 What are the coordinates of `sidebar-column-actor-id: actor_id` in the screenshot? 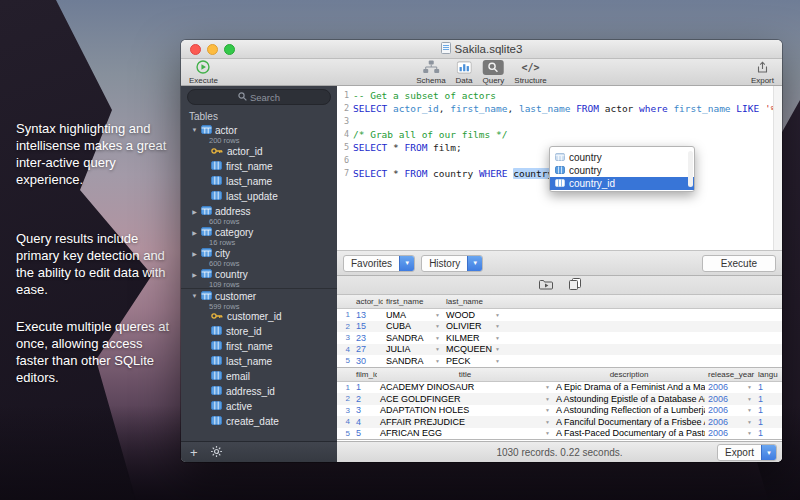 It's located at (259, 152).